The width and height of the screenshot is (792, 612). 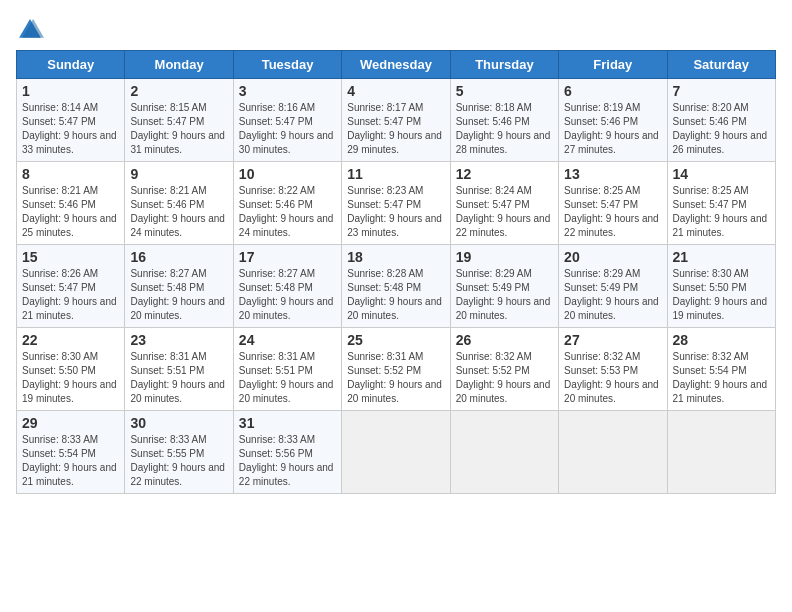 What do you see at coordinates (722, 91) in the screenshot?
I see `day-number: 7` at bounding box center [722, 91].